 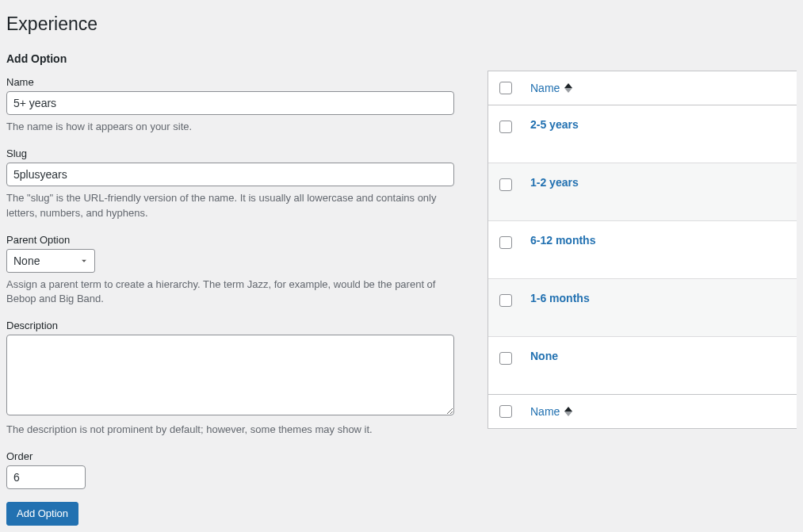 What do you see at coordinates (552, 411) in the screenshot?
I see `column-header-name-bottom: Name` at bounding box center [552, 411].